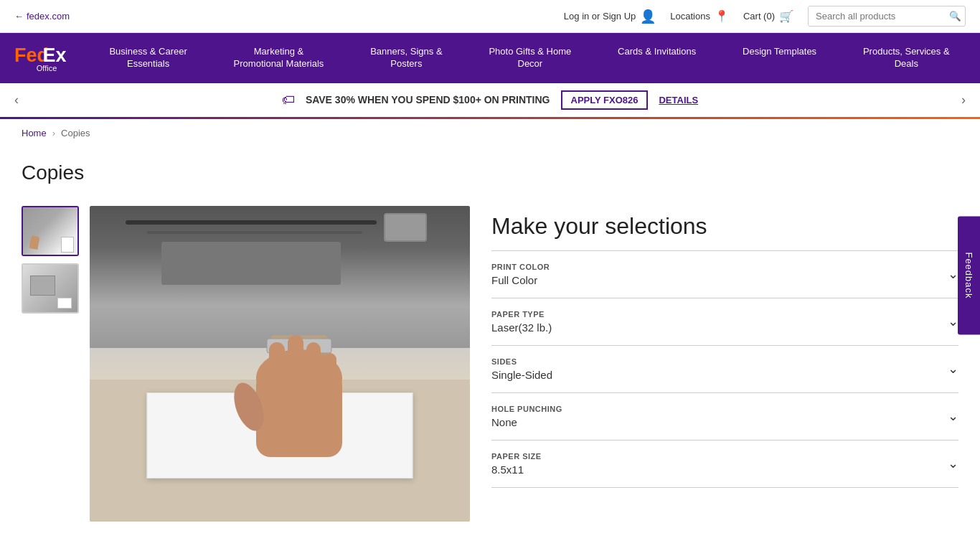  Describe the element at coordinates (527, 422) in the screenshot. I see `hole-punching-value: None` at that location.